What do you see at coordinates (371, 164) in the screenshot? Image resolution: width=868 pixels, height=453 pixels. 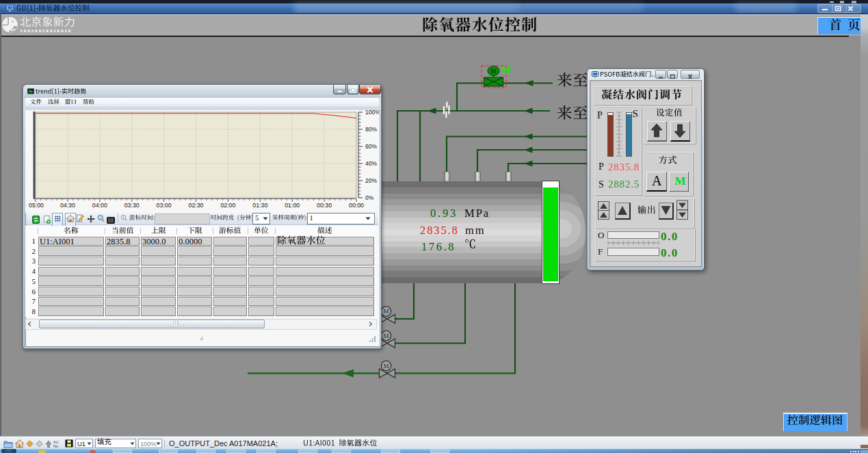 I see `svg-text: 40%` at bounding box center [371, 164].